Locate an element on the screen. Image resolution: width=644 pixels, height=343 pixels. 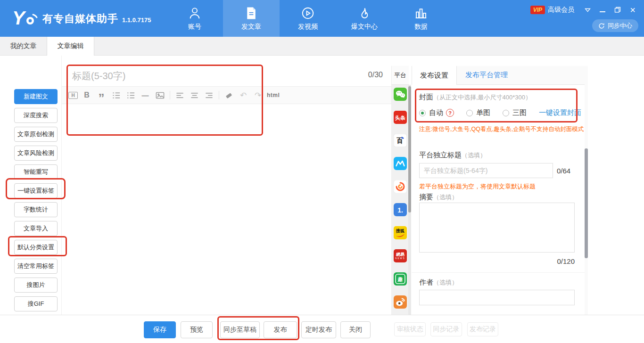
nav-label: 发文章 is located at coordinates (251, 27).